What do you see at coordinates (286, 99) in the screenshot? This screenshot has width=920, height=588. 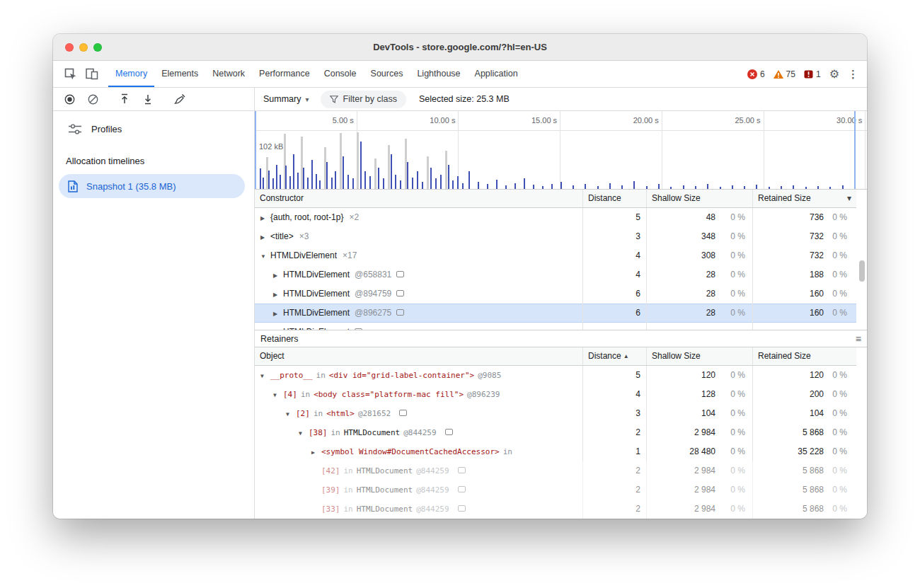 I see `profile-view-select: Summary` at bounding box center [286, 99].